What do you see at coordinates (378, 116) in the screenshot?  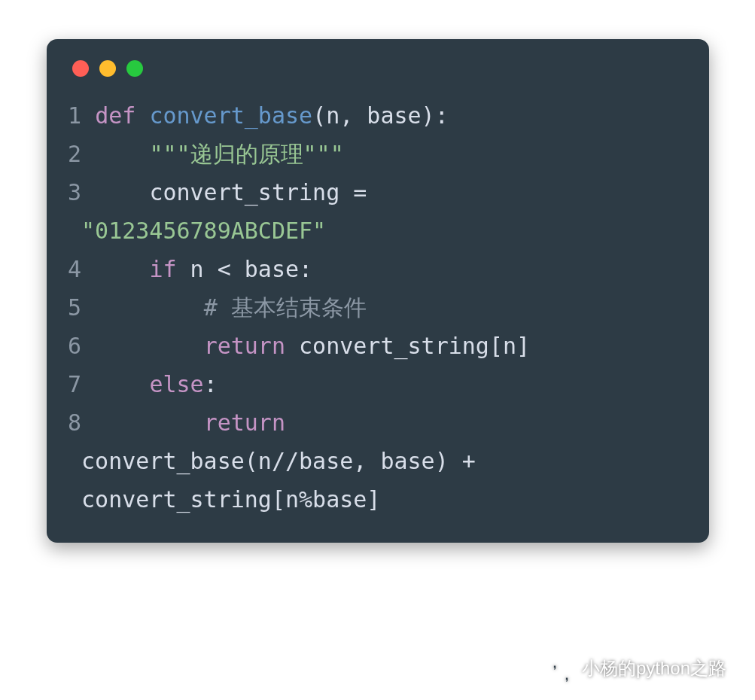 I see `code-line: 1 def convert_base(n, base):` at bounding box center [378, 116].